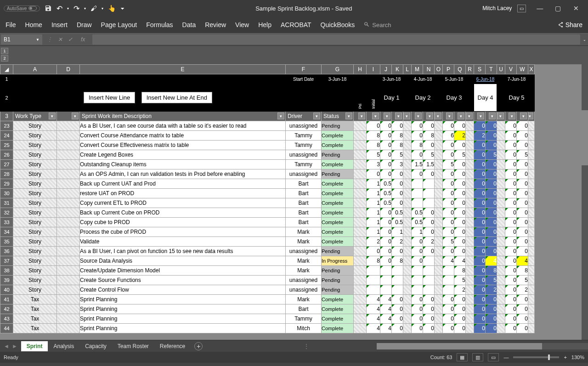  What do you see at coordinates (511, 70) in the screenshot?
I see `col-header: V` at bounding box center [511, 70].